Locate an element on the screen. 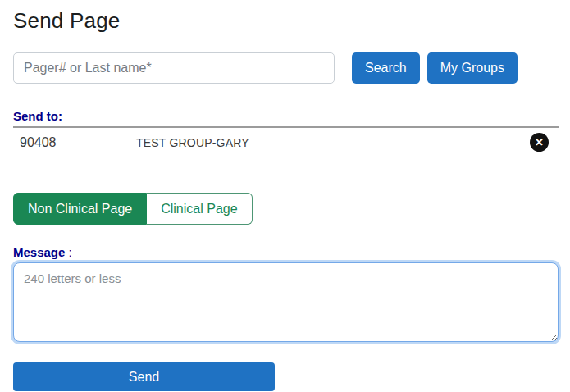 The width and height of the screenshot is (570, 392). my-groups-button: My Groups is located at coordinates (472, 68).